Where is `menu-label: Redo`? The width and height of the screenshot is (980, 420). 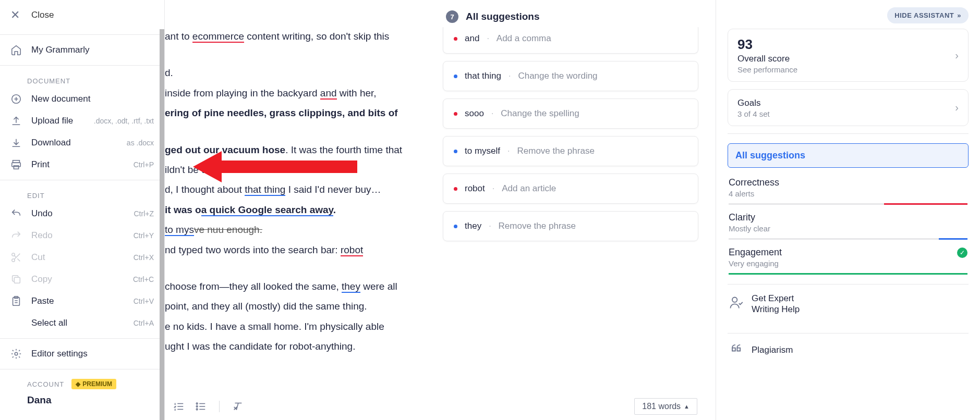
menu-label: Redo is located at coordinates (78, 236).